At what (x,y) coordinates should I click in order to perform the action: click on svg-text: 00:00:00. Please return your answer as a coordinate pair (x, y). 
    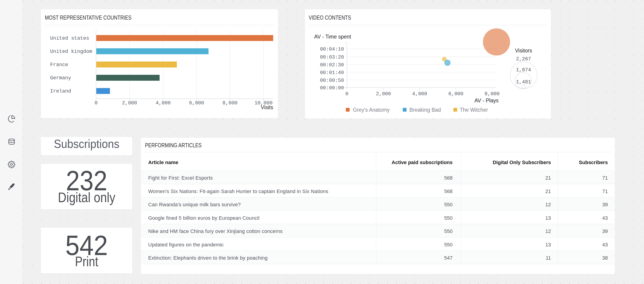
    Looking at the image, I should click on (332, 88).